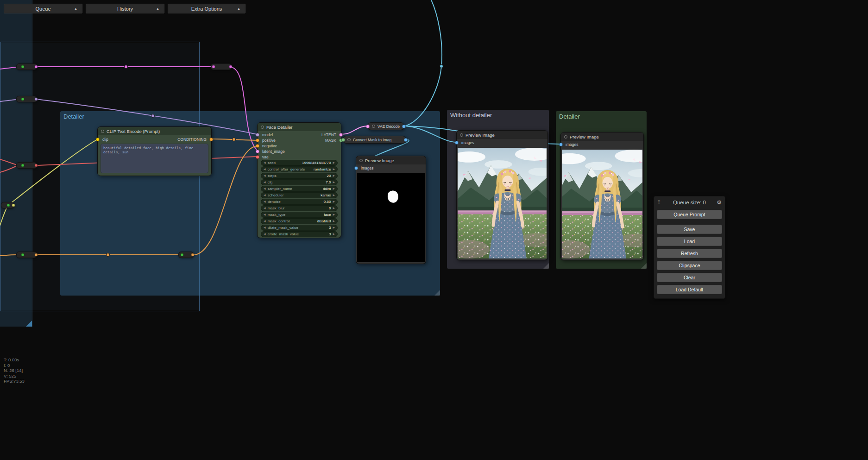  Describe the element at coordinates (374, 140) in the screenshot. I see `node-convert-mask-to-image: Convert Mask to Imag` at that location.